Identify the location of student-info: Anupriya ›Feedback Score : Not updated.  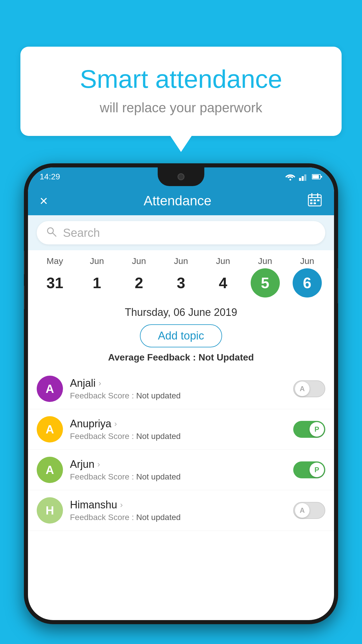
(178, 429).